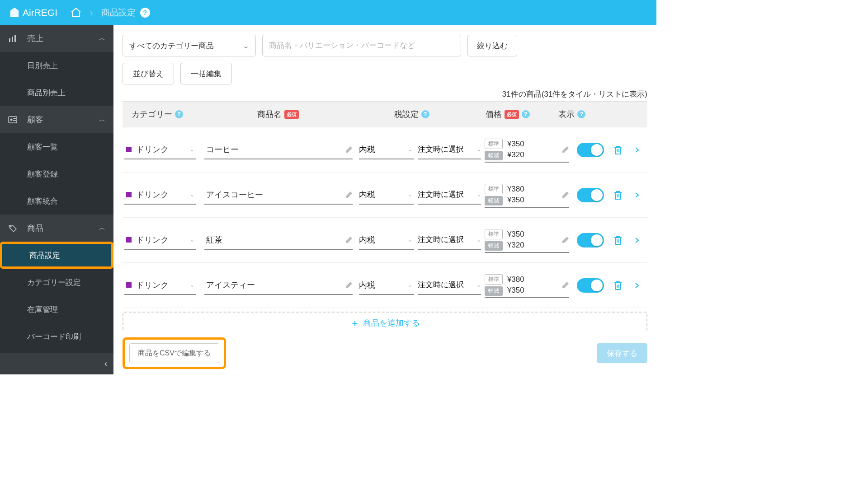  I want to click on col-category-label: カテゴリー, so click(152, 114).